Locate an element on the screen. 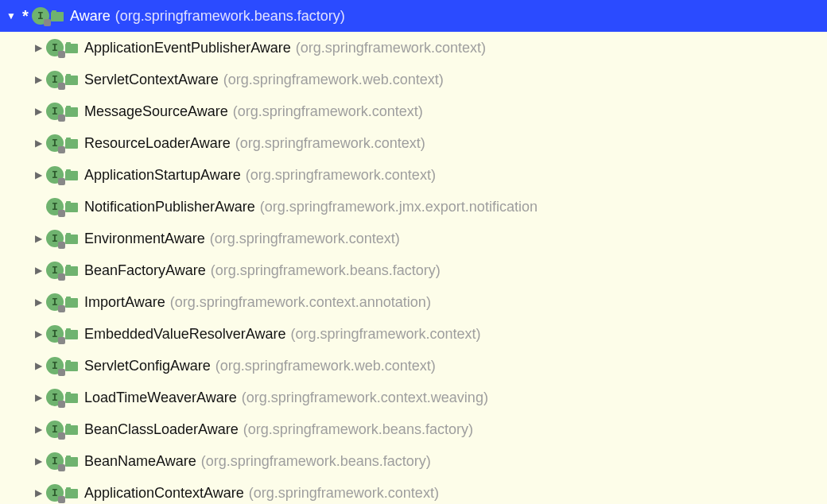  type-name: BeanClassLoaderAware is located at coordinates (161, 429).